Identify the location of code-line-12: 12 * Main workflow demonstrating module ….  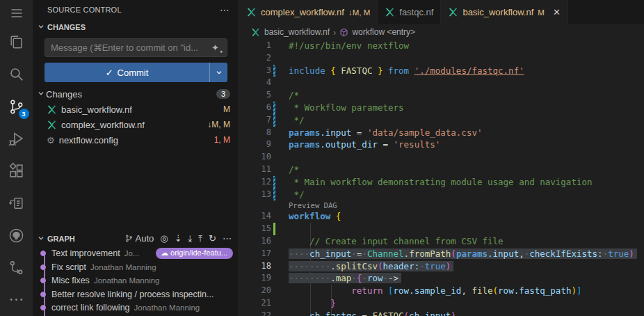
(442, 182).